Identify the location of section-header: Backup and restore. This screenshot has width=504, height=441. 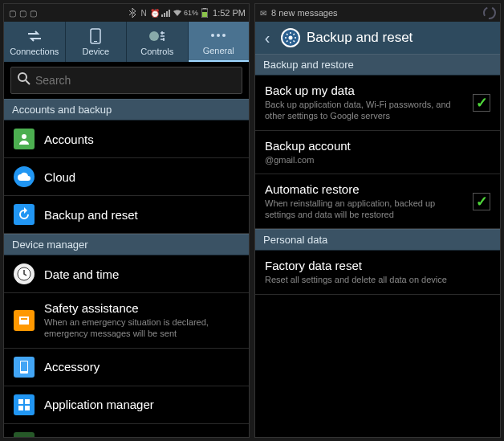
(377, 64).